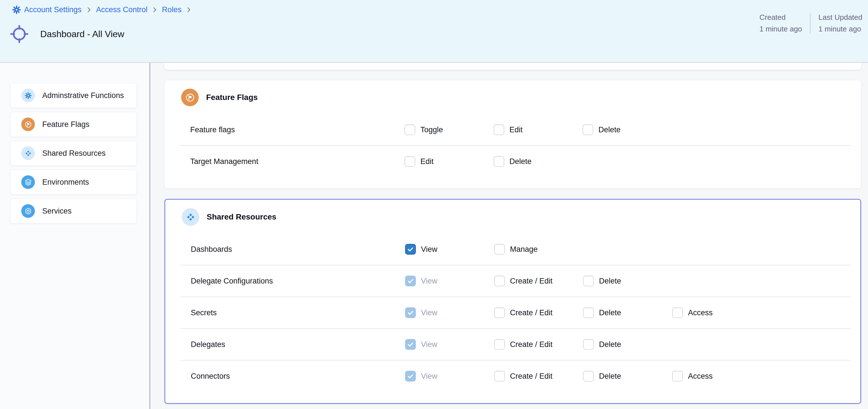 The height and width of the screenshot is (409, 868). I want to click on resource-label: Secrets, so click(298, 313).